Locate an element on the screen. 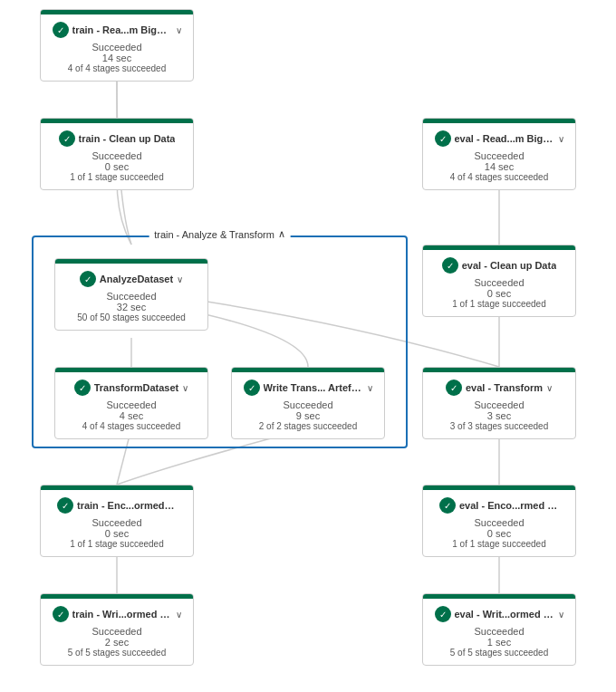  group-label: train - Analyze & Transform ∧ is located at coordinates (219, 234).